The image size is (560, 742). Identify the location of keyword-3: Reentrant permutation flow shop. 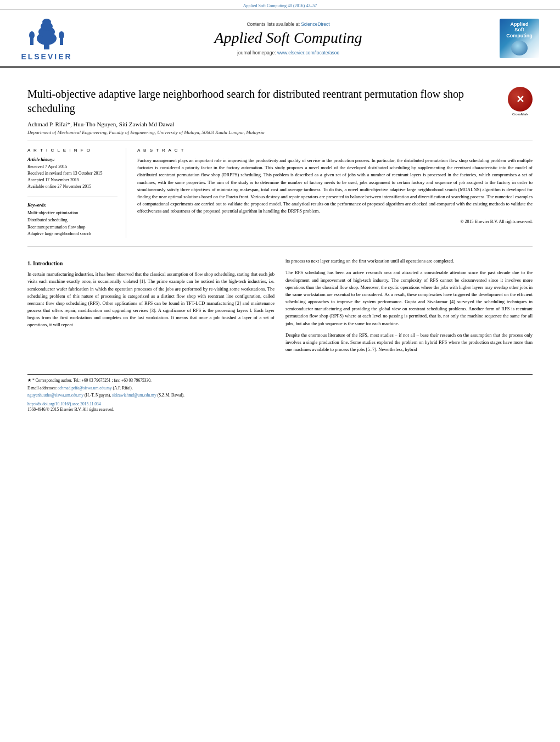
(72, 227).